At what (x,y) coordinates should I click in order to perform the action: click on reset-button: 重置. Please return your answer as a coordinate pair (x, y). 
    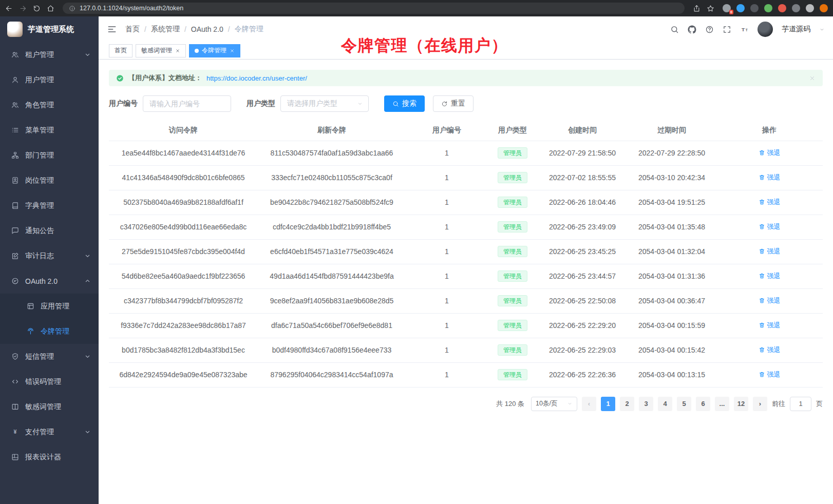
    Looking at the image, I should click on (453, 104).